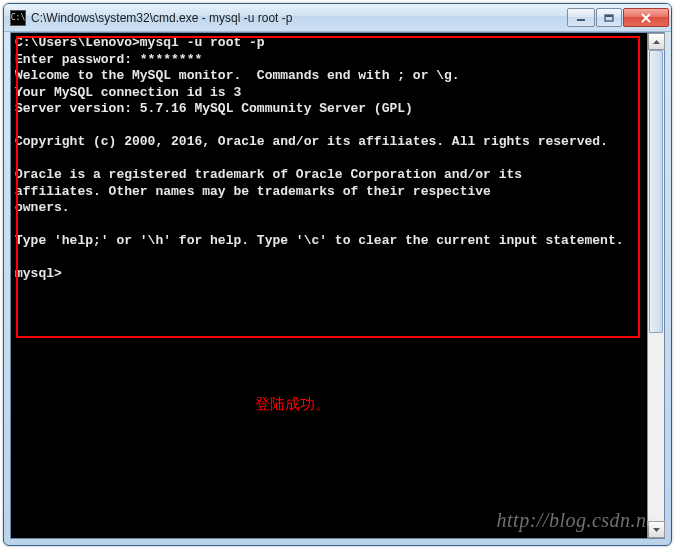 This screenshot has width=677, height=551. What do you see at coordinates (656, 286) in the screenshot?
I see `scroll-track` at bounding box center [656, 286].